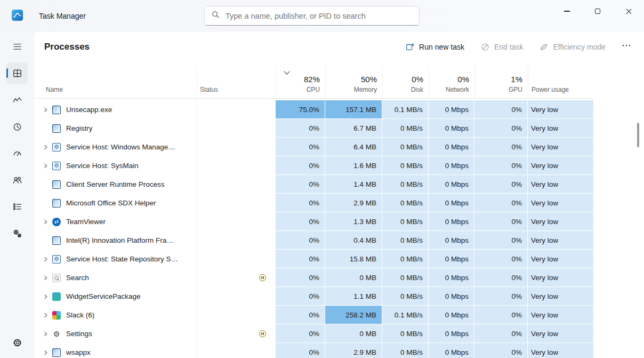 The height and width of the screenshot is (358, 644). I want to click on column-header-status: Status, so click(236, 82).